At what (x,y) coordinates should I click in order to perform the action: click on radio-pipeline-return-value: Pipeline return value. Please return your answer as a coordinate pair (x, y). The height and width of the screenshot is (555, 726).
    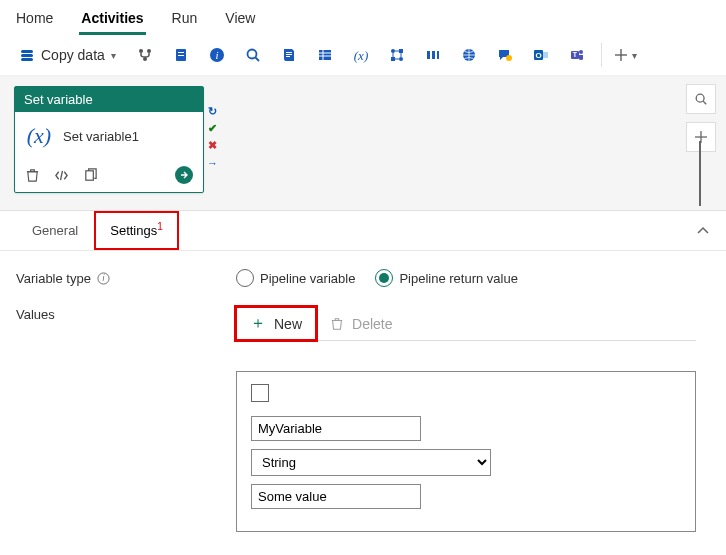
    Looking at the image, I should click on (446, 278).